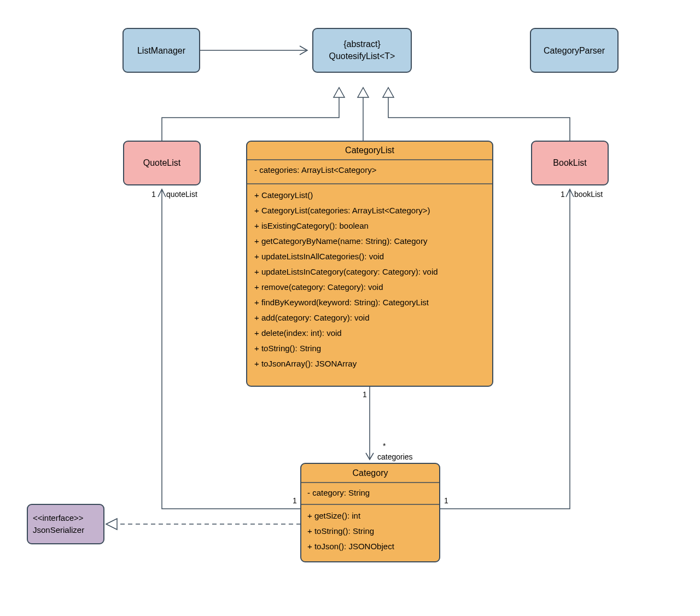 The width and height of the screenshot is (700, 616). Describe the element at coordinates (319, 256) in the screenshot. I see `categorylist-op-4: + updateListsInAllCategories(): void` at that location.